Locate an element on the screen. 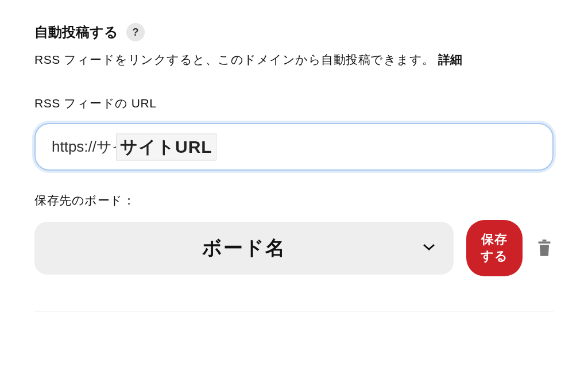 This screenshot has height=382, width=588. save-button: 保存 する is located at coordinates (494, 248).